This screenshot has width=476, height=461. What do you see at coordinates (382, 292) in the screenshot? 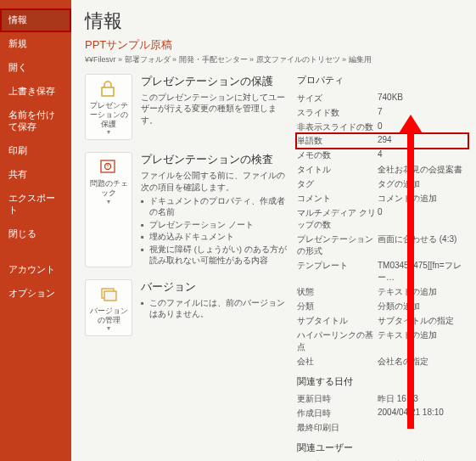
I see `property-row: 状態テキストの追加` at bounding box center [382, 292].